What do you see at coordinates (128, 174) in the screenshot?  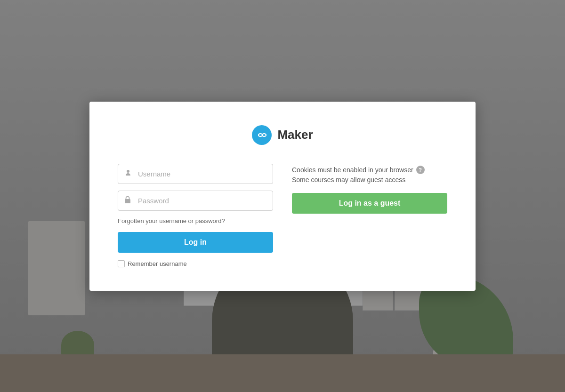 I see `user-icon` at bounding box center [128, 174].